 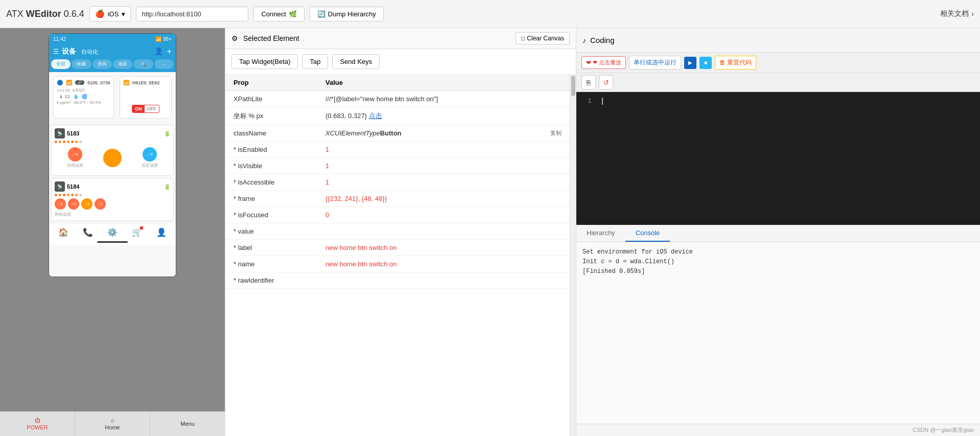 I want to click on device-tab-search: 🔍, so click(x=143, y=64).